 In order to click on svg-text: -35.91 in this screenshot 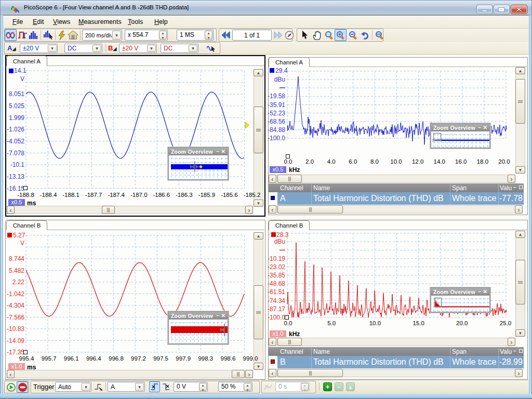, I will do `click(276, 105)`.